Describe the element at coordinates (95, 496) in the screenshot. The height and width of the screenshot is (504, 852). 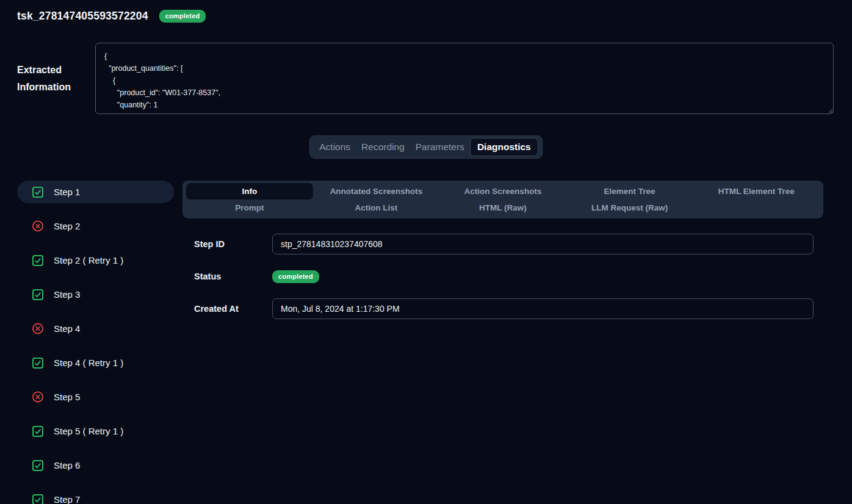
I see `step-item-step-7: Step 7` at that location.